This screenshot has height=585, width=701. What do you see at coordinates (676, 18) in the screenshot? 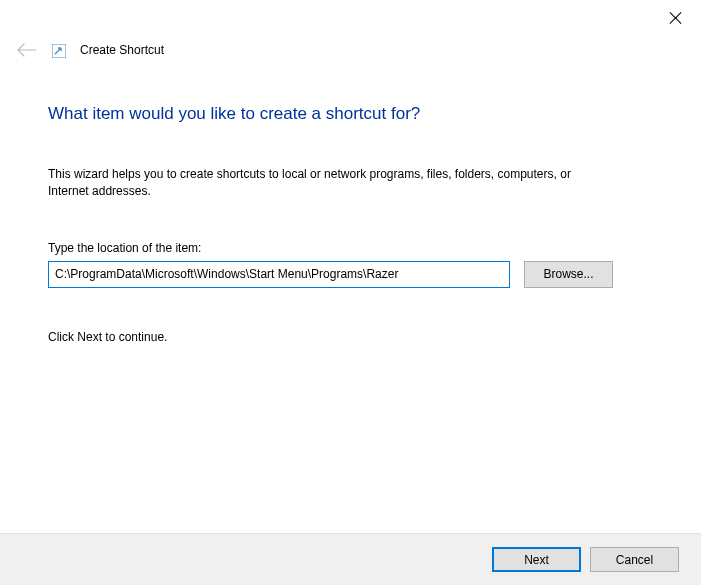
I see `close-icon` at bounding box center [676, 18].